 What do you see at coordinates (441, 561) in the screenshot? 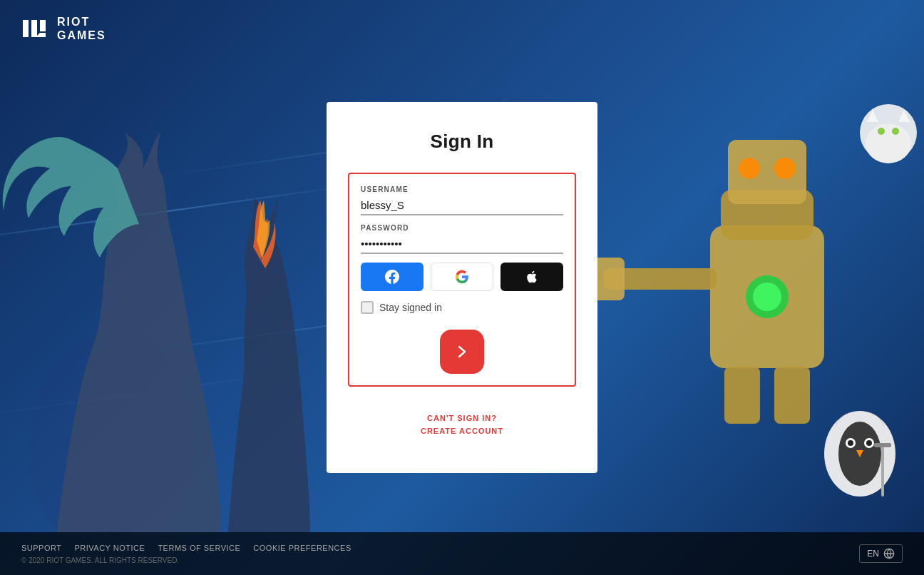
I see `copyright-text: © 2020 RIOT GAMES. ALL RIGHTS RESERVED.` at bounding box center [441, 561].